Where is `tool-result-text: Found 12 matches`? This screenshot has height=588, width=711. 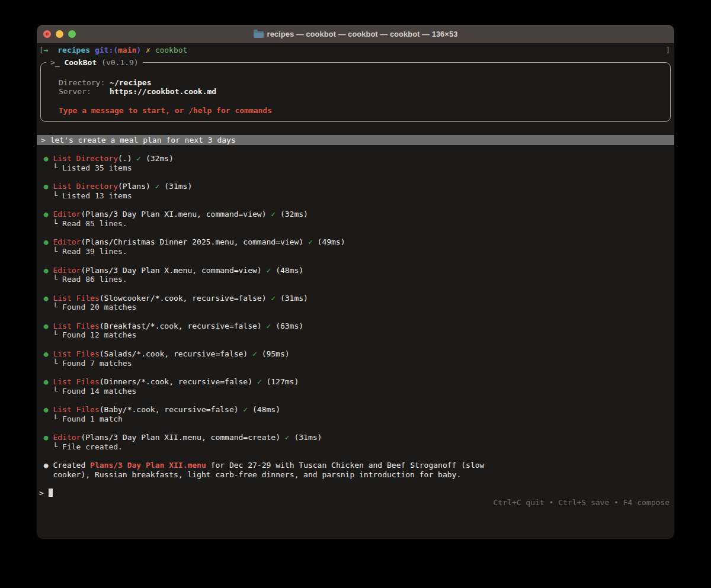 tool-result-text: Found 12 matches is located at coordinates (100, 335).